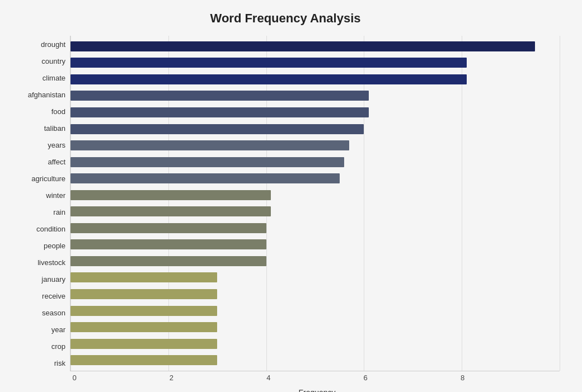 This screenshot has width=582, height=392. What do you see at coordinates (47, 95) in the screenshot?
I see `y-axis-label: afghanistan` at bounding box center [47, 95].